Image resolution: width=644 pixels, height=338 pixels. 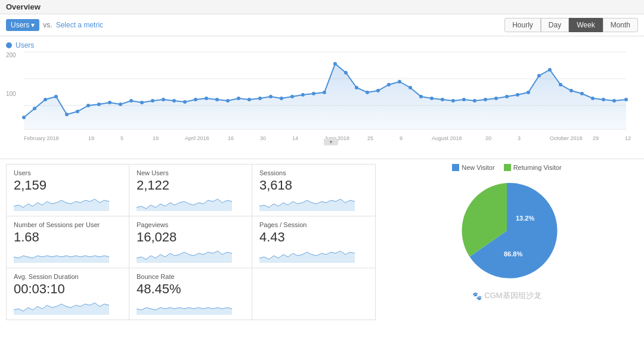 I want to click on svg-text: 29, so click(x=596, y=138).